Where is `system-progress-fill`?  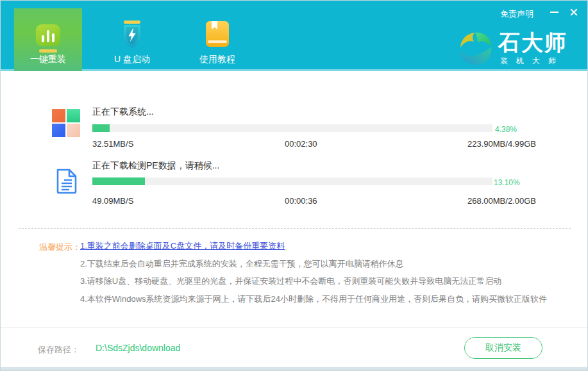 system-progress-fill is located at coordinates (101, 128).